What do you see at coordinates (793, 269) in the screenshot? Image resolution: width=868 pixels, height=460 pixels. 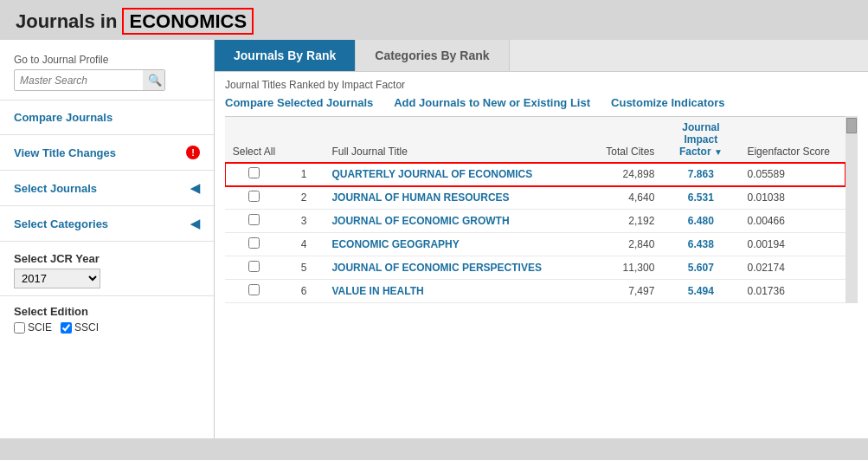 I see `row-eigenfactor: 0.02174` at bounding box center [793, 269].